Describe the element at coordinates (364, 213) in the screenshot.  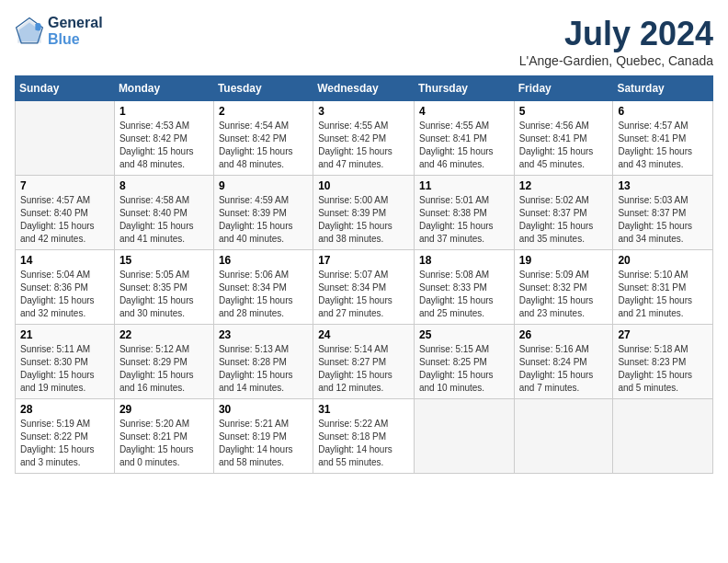
I see `week-row-2: 7Sunrise: 4:57 AM Sunset: 8:40 PM Daylig…` at that location.